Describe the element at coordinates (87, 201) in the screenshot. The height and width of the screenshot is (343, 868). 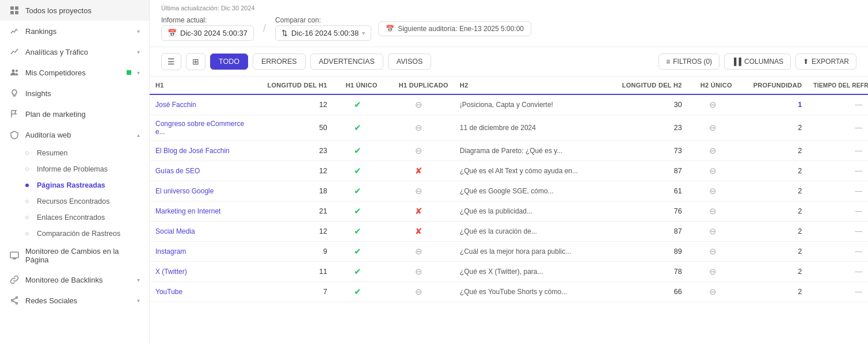
I see `sidebar-item-recursos-encontrados: Recursos Encontrados` at that location.